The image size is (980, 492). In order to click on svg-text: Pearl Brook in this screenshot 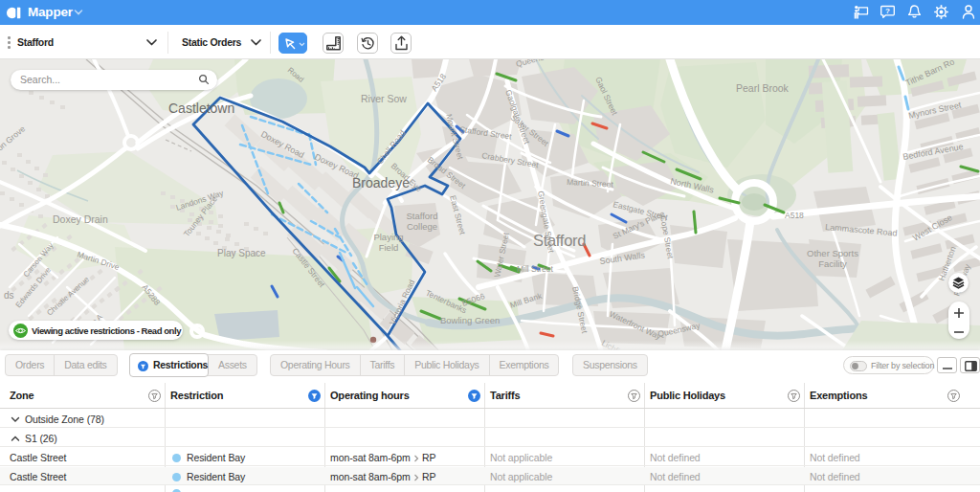, I will do `click(763, 88)`.